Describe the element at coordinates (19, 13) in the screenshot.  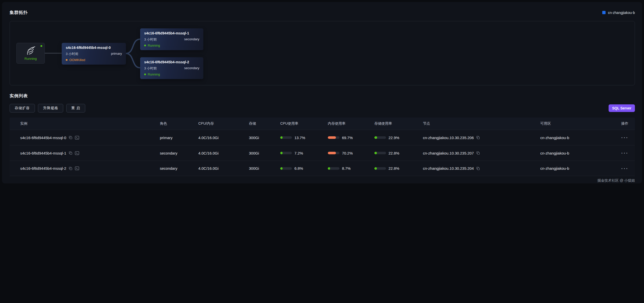
I see `topology-title: 集群拓扑` at that location.